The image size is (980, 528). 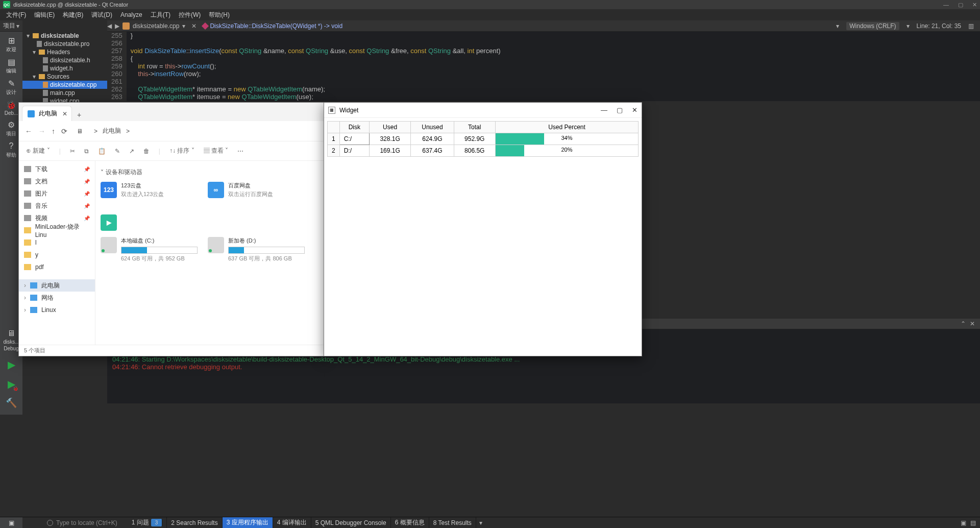 I want to click on sidebar-item: l, so click(x=57, y=243).